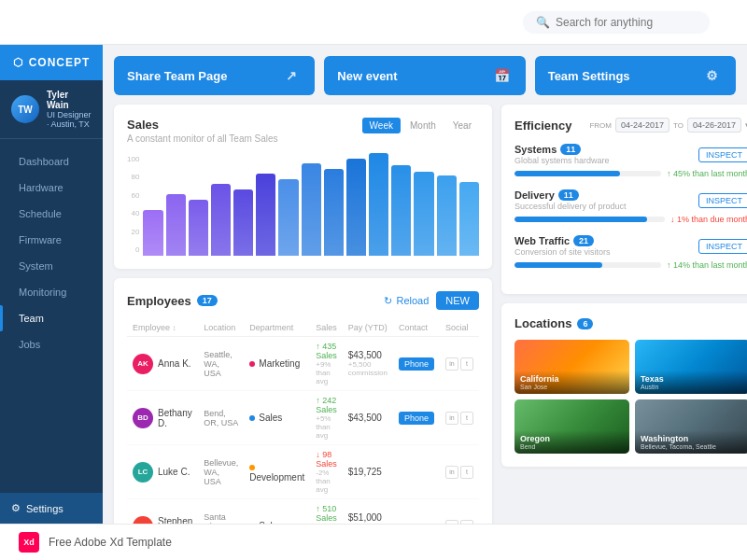 The height and width of the screenshot is (560, 747). Describe the element at coordinates (624, 385) in the screenshot. I see `locations-card: Locations 6 California San Jose Texas Au…` at that location.